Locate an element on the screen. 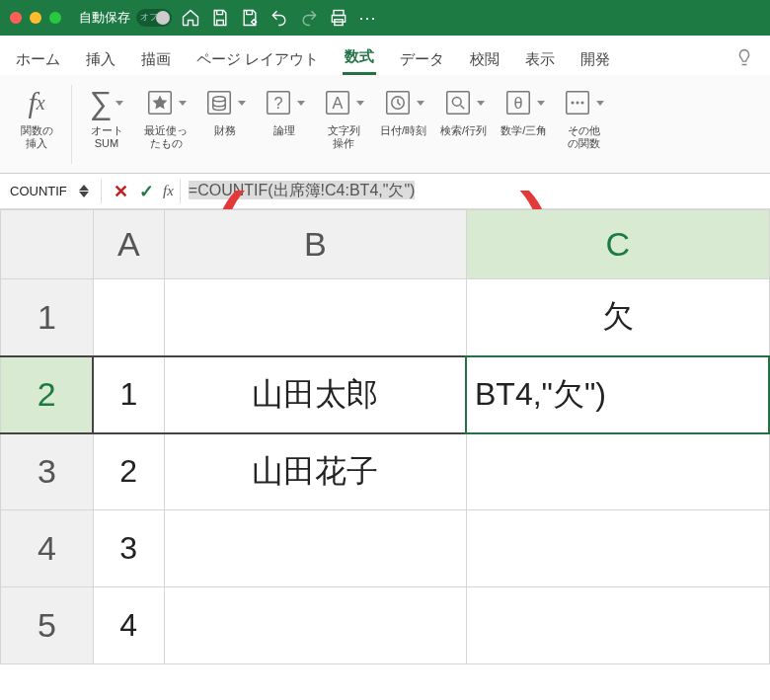 This screenshot has width=770, height=700. tell-me-icon is located at coordinates (744, 56).